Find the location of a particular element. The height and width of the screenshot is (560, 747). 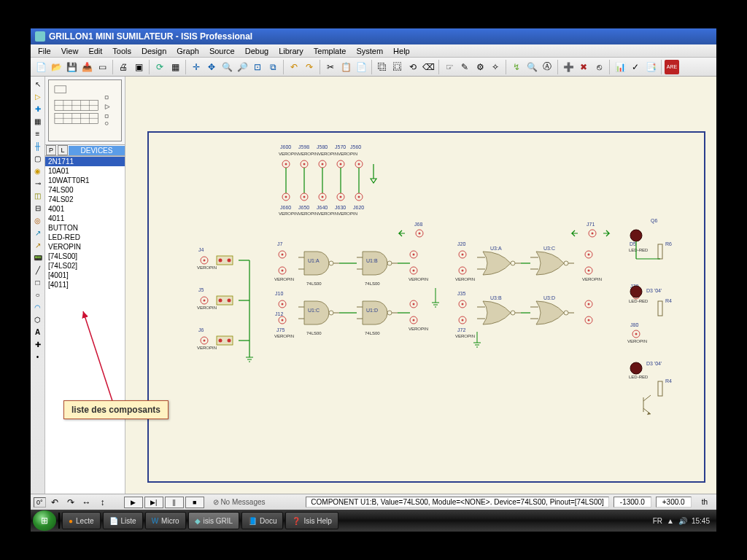

zoomall-icon: ⊡ is located at coordinates (258, 67).